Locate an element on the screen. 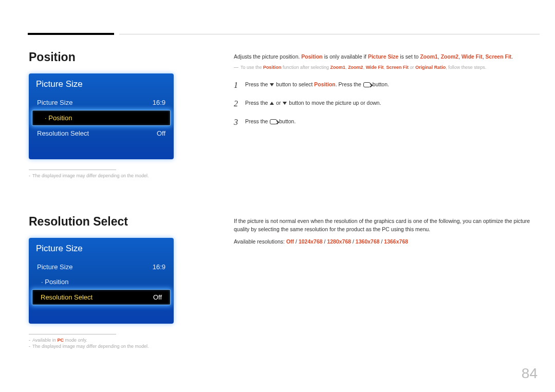 Image resolution: width=555 pixels, height=392 pixels. osd-row-resolution-selected: Resolution Select Off is located at coordinates (101, 297).